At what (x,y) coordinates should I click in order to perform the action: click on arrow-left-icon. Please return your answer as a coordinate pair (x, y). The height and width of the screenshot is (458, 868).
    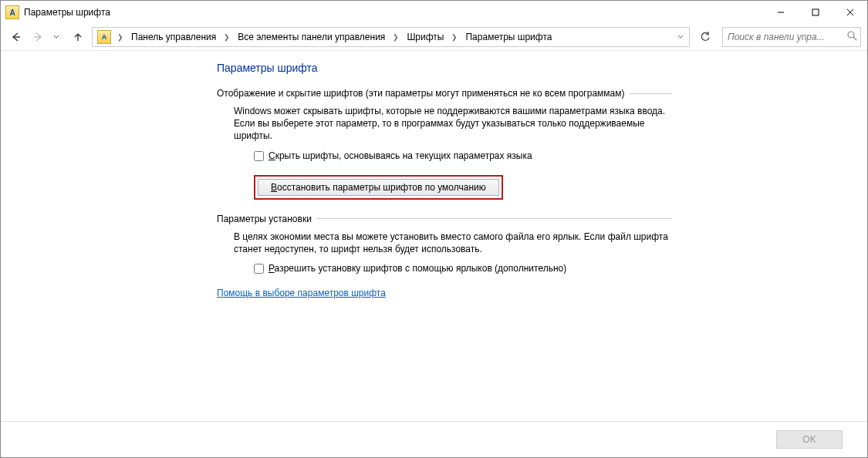
    Looking at the image, I should click on (16, 37).